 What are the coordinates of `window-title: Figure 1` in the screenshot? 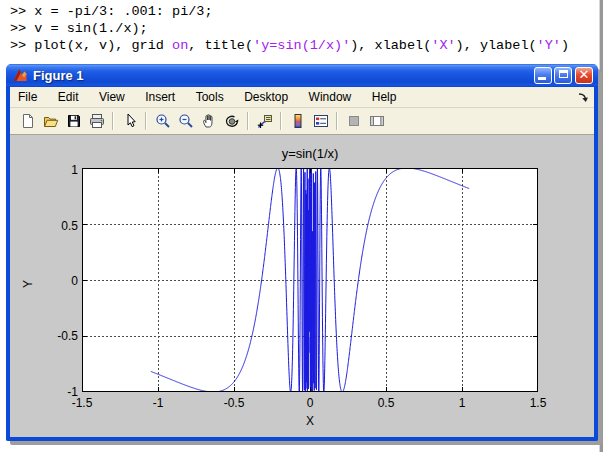 It's located at (58, 76).